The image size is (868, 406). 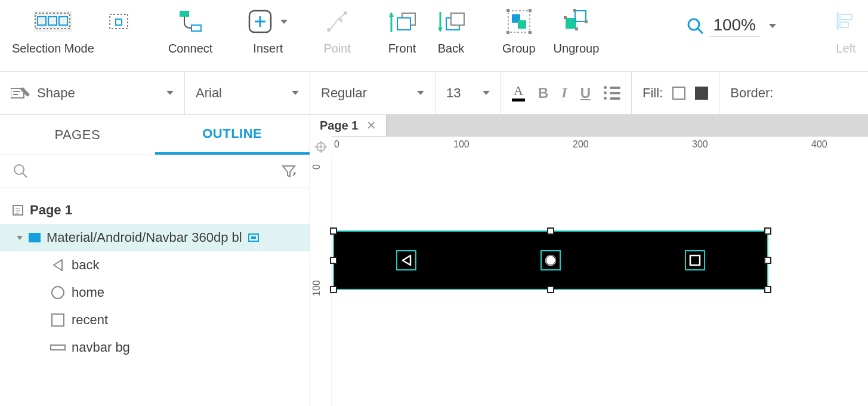 I want to click on insert-button: Insert, so click(x=268, y=30).